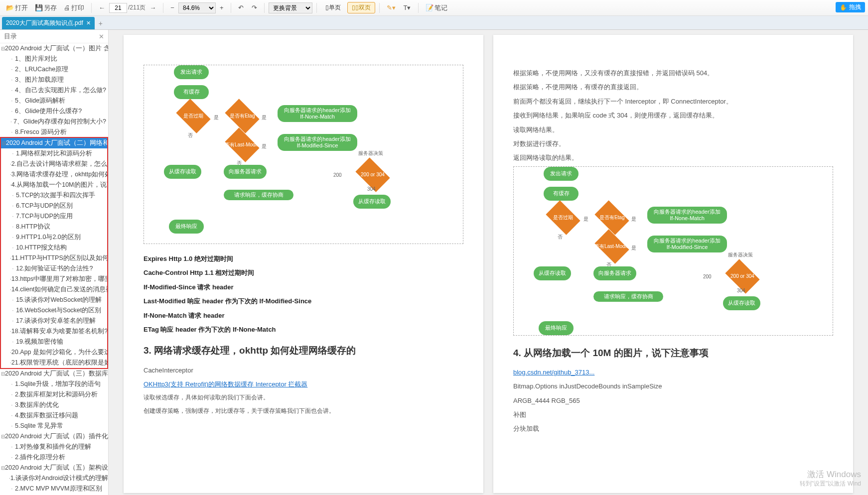 The height and width of the screenshot is (495, 868). I want to click on toc-item: ·10.HTTP报文结构, so click(54, 248).